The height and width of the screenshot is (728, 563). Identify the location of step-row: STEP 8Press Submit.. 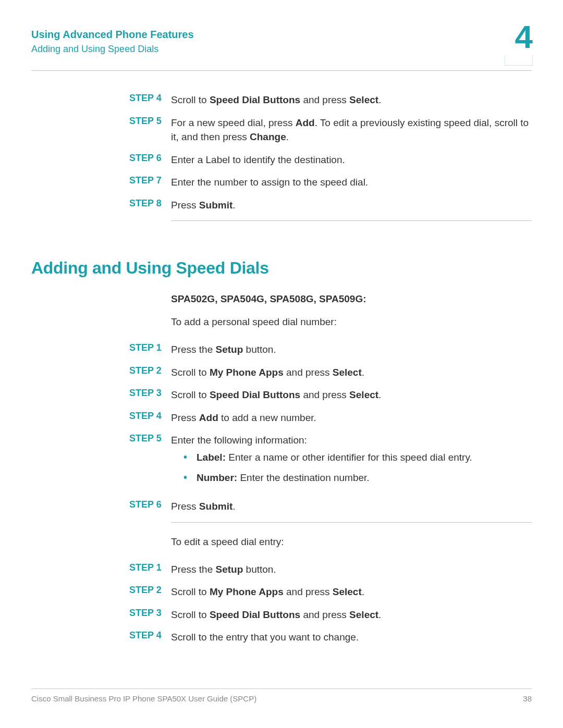
(331, 205).